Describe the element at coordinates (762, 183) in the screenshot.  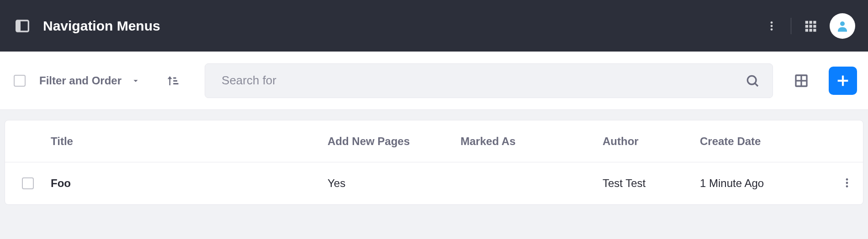
I see `cell-create-date: 1 Minute Ago` at that location.